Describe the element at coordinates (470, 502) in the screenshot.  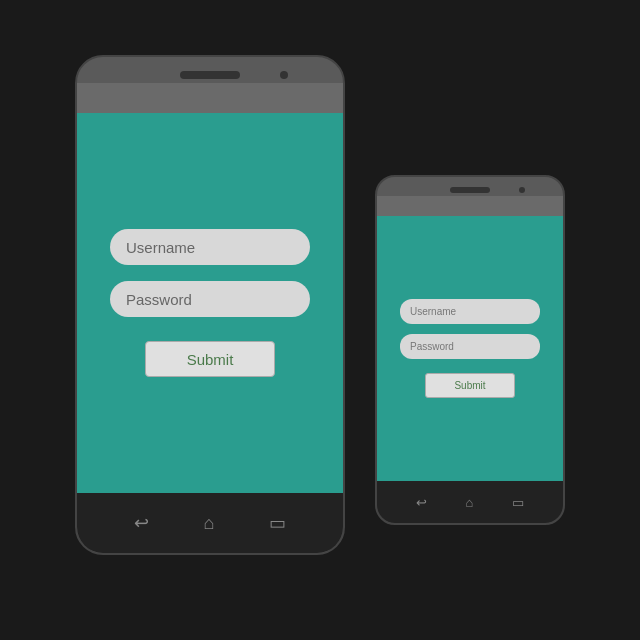
I see `small-home-icon: ⌂` at that location.